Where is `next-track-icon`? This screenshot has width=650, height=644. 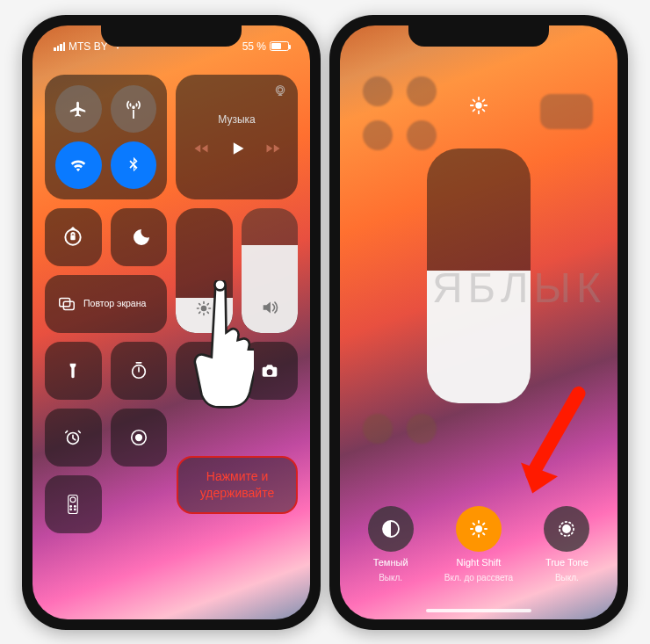 next-track-icon is located at coordinates (273, 148).